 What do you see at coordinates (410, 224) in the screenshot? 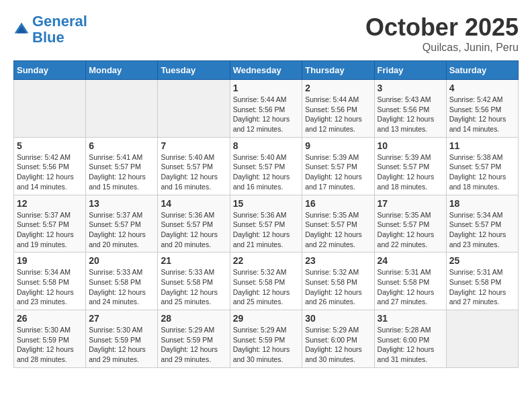
I see `day-cell: 17Sunrise: 5:35 AM Sunset: 5:57 PM Dayli…` at bounding box center [410, 224].